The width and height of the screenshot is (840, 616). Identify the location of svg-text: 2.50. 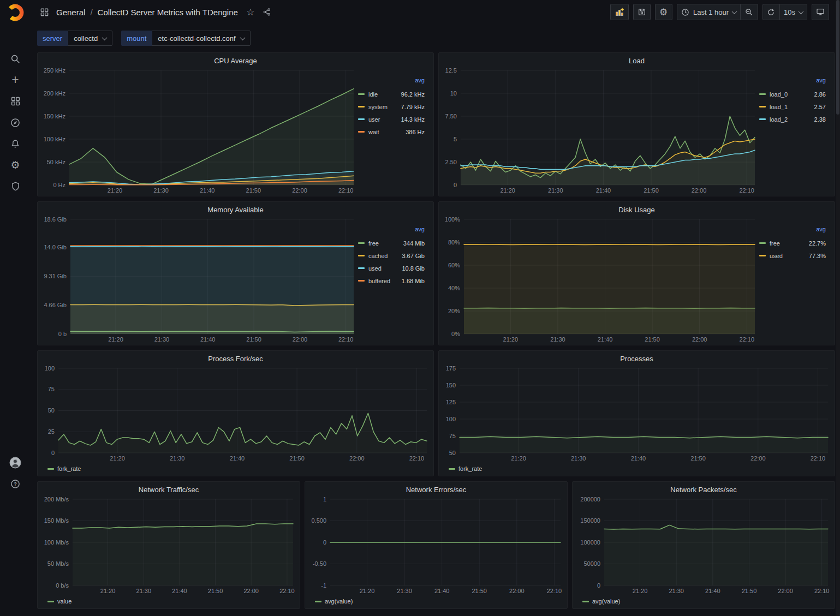
(451, 162).